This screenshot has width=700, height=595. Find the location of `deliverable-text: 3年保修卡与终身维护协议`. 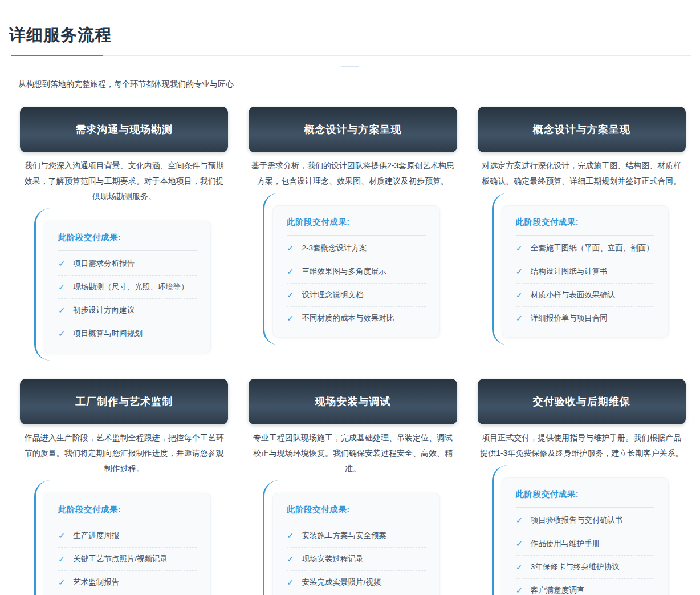

deliverable-text: 3年保修卡与终身维护协议 is located at coordinates (575, 567).